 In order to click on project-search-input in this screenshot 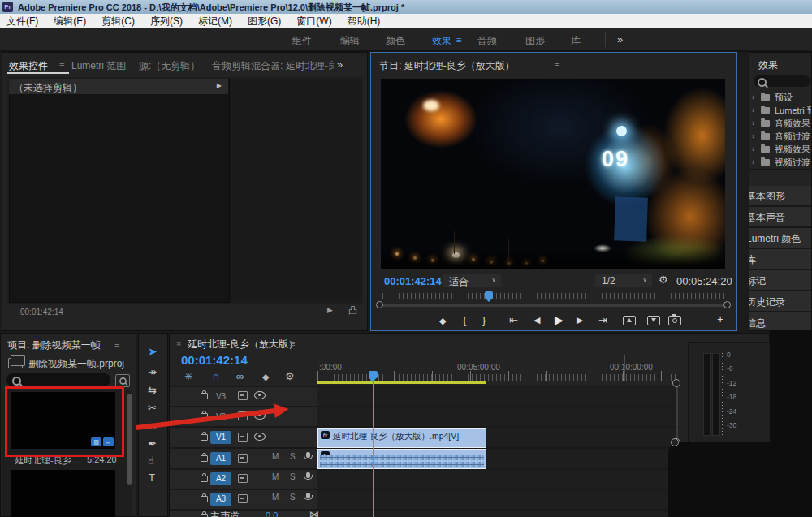, I will do `click(58, 380)`.